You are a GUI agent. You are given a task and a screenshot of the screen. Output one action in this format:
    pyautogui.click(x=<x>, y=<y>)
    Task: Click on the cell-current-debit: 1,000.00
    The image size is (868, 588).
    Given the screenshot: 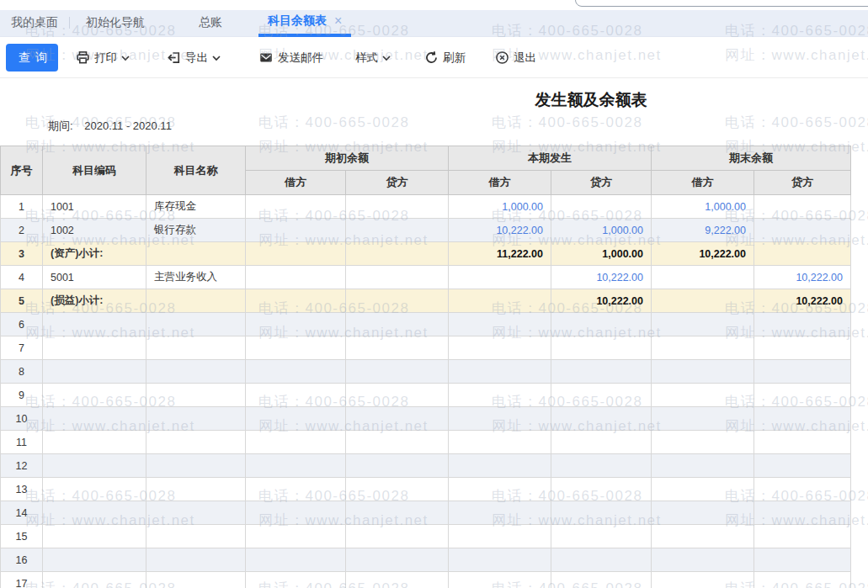 What is the action you would take?
    pyautogui.click(x=500, y=207)
    